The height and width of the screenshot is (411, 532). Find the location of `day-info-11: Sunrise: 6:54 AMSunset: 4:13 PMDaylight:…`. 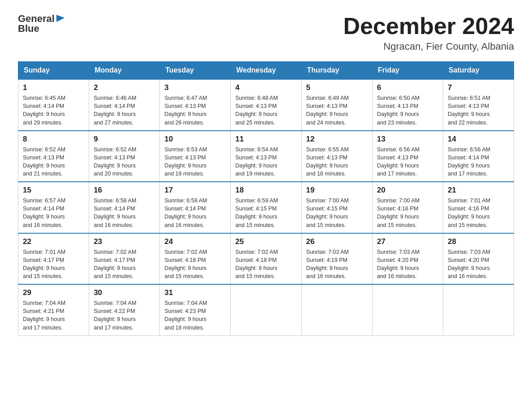

day-info-11: Sunrise: 6:54 AMSunset: 4:13 PMDaylight:… is located at coordinates (266, 162).